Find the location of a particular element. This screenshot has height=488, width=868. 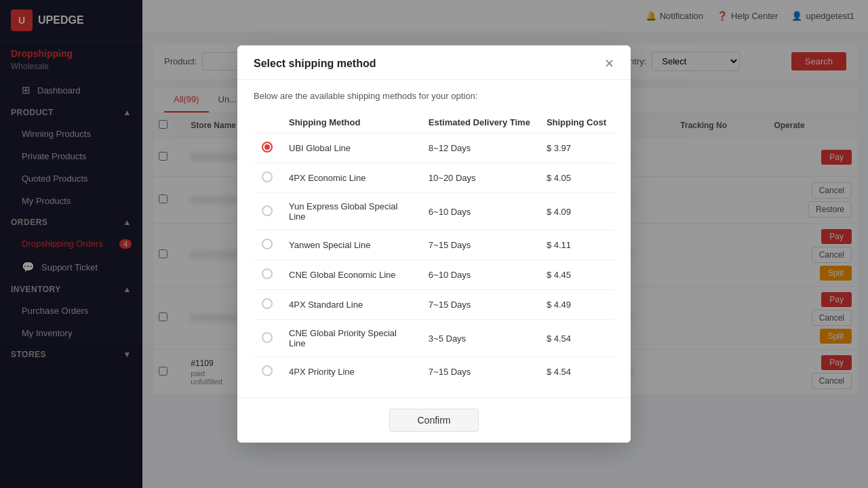

col-select is located at coordinates (267, 123).